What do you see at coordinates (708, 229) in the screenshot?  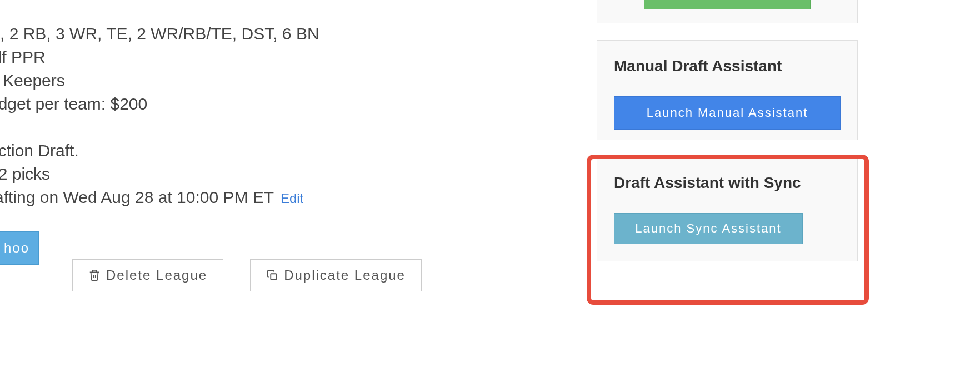 I see `launch-sync-assistant-button: Launch Sync Assistant` at bounding box center [708, 229].